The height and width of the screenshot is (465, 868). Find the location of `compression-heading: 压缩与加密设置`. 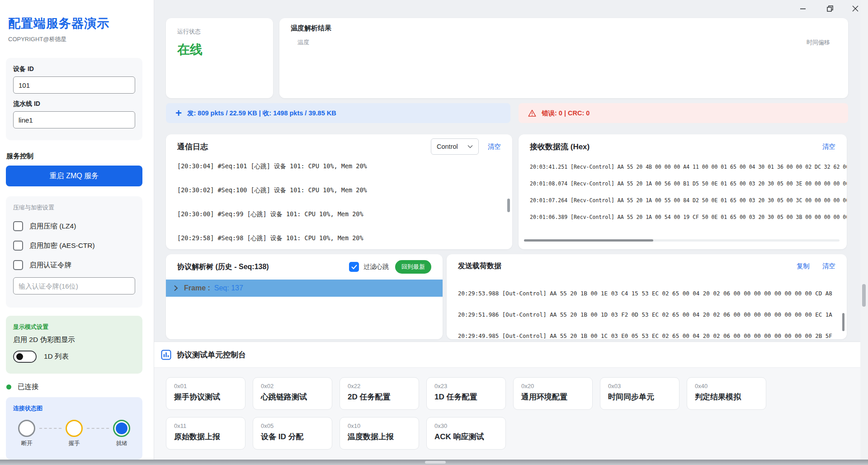

compression-heading: 压缩与加密设置 is located at coordinates (74, 208).